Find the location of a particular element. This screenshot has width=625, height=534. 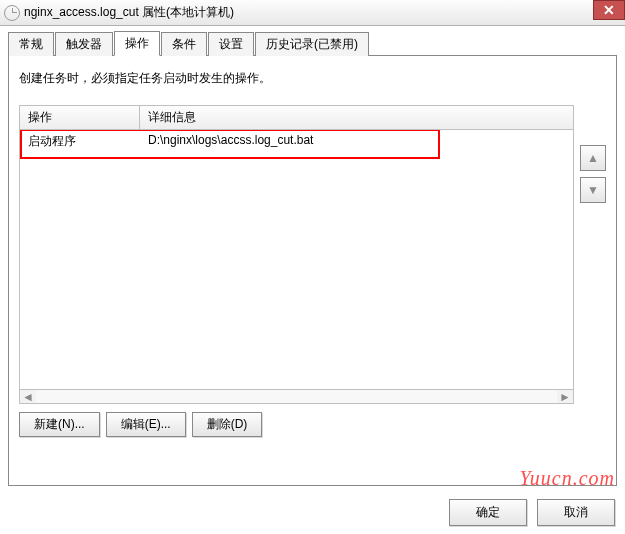

move-up-button: ▲ is located at coordinates (593, 158).